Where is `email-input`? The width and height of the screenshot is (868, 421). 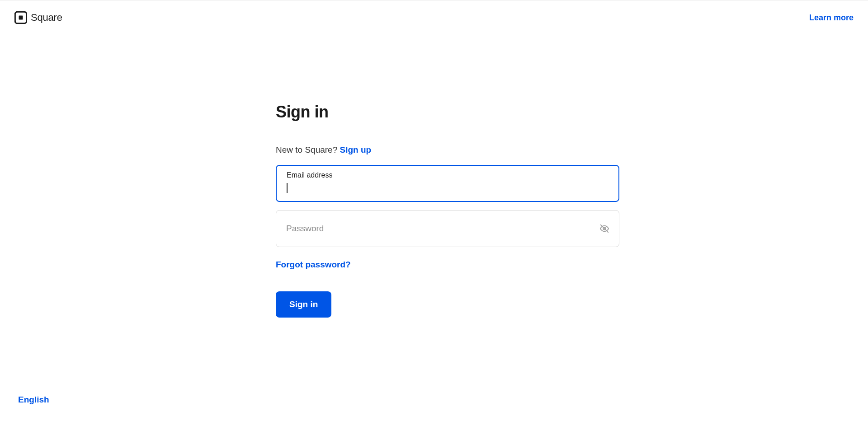 email-input is located at coordinates (448, 187).